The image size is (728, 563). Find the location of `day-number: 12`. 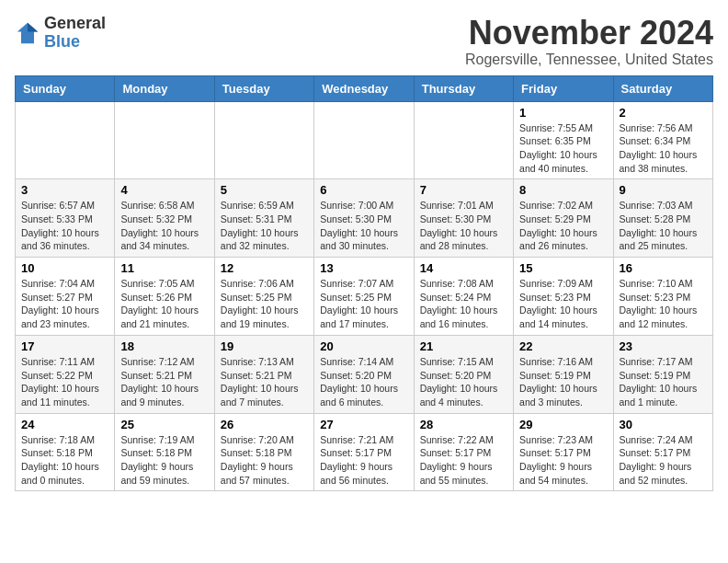

day-number: 12 is located at coordinates (265, 269).